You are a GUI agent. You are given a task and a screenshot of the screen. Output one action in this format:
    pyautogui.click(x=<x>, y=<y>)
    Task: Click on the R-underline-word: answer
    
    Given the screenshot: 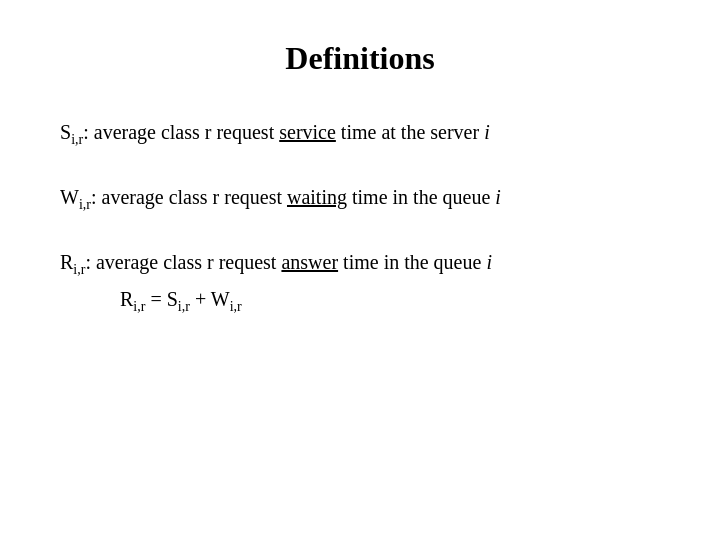 What is the action you would take?
    pyautogui.click(x=310, y=262)
    